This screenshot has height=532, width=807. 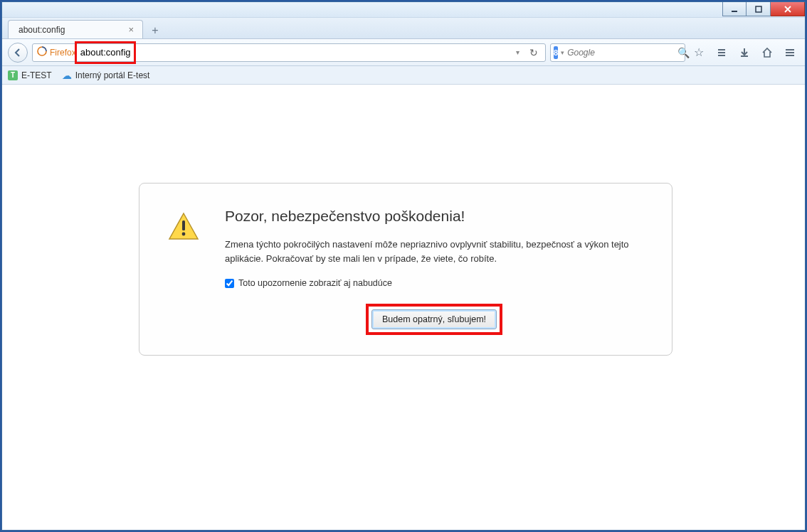 What do you see at coordinates (734, 9) in the screenshot?
I see `window-minimize-button` at bounding box center [734, 9].